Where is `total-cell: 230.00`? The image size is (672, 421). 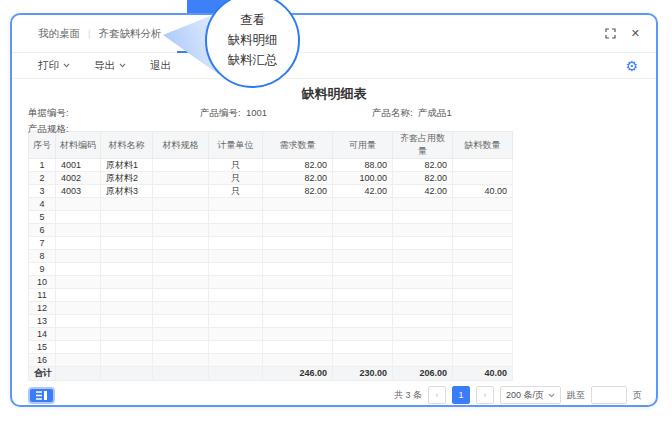
total-cell: 230.00 is located at coordinates (363, 374).